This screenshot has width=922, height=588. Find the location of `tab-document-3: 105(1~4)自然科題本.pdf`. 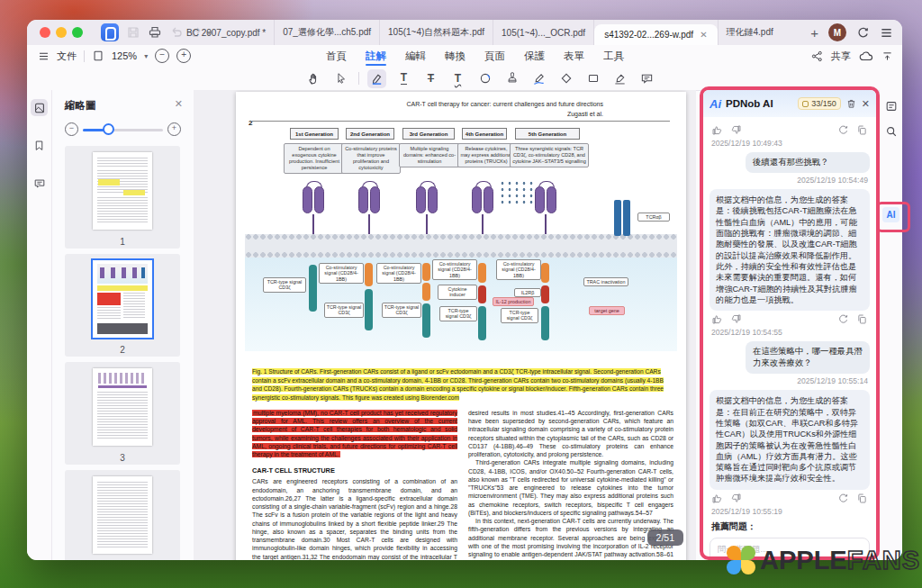

tab-document-3: 105(1~4)自然科題本.pdf is located at coordinates (437, 32).